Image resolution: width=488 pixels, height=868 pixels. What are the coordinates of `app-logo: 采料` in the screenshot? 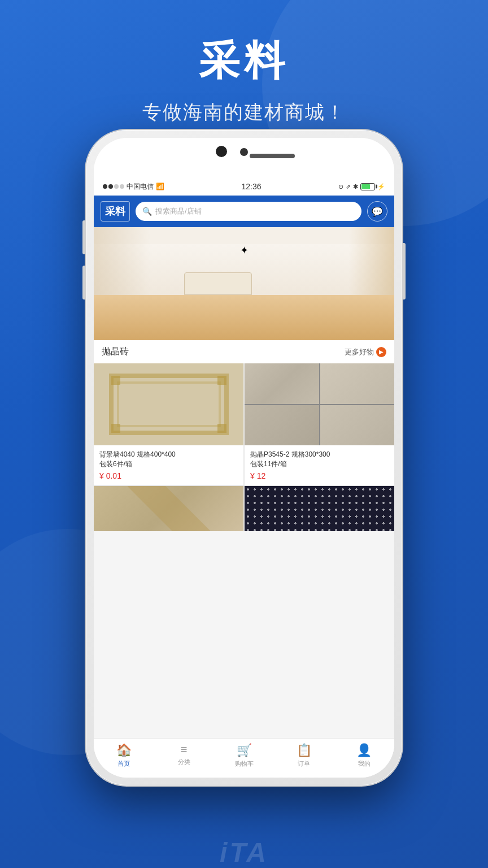 It's located at (115, 211).